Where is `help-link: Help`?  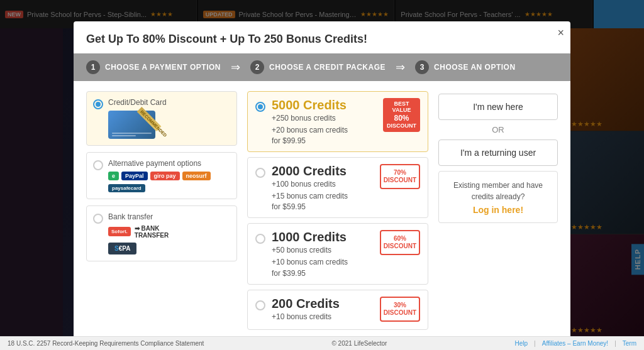
help-link: Help is located at coordinates (522, 343).